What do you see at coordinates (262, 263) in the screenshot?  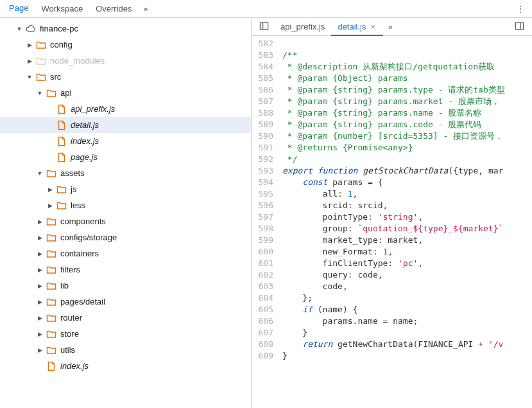 I see `line-number: 601` at bounding box center [262, 263].